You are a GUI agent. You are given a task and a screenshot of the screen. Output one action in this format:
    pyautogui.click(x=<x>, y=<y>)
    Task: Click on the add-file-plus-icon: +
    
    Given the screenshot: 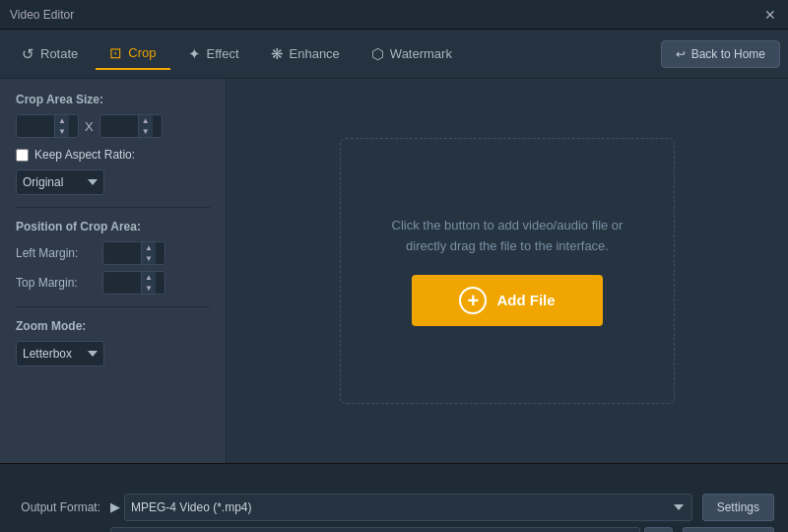 What is the action you would take?
    pyautogui.click(x=473, y=300)
    